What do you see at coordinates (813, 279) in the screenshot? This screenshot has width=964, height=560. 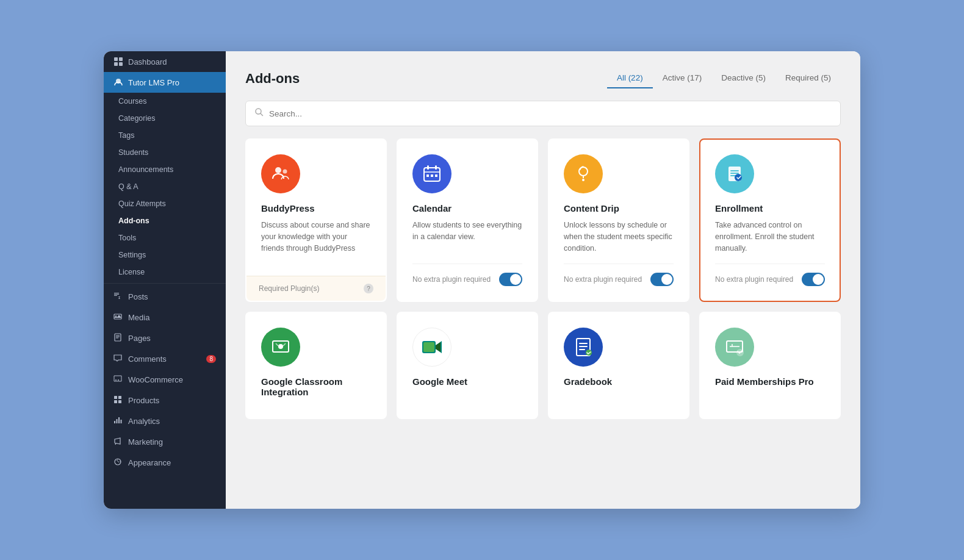 I see `enrollment-toggle` at bounding box center [813, 279].